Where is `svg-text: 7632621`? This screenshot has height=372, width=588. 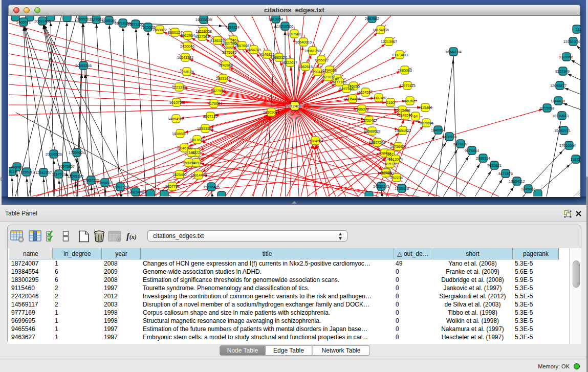 svg-text: 7632621 is located at coordinates (494, 166).